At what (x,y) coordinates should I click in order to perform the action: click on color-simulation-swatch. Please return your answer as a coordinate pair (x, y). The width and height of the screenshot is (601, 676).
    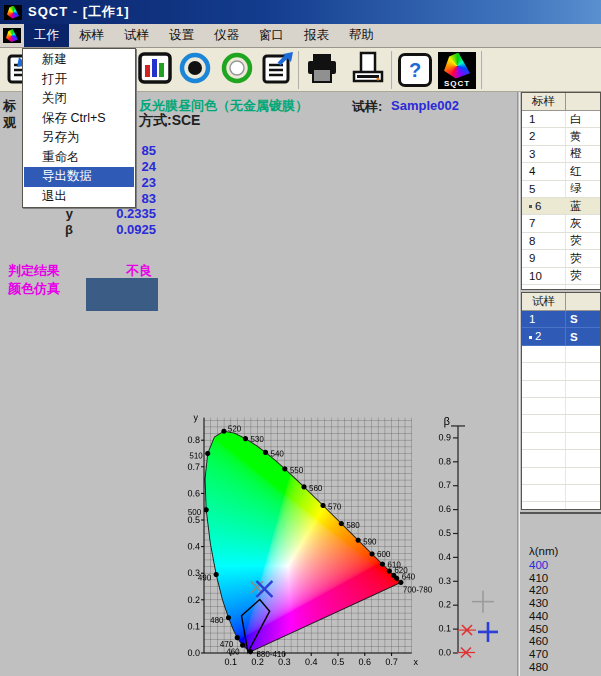
    Looking at the image, I should click on (122, 294).